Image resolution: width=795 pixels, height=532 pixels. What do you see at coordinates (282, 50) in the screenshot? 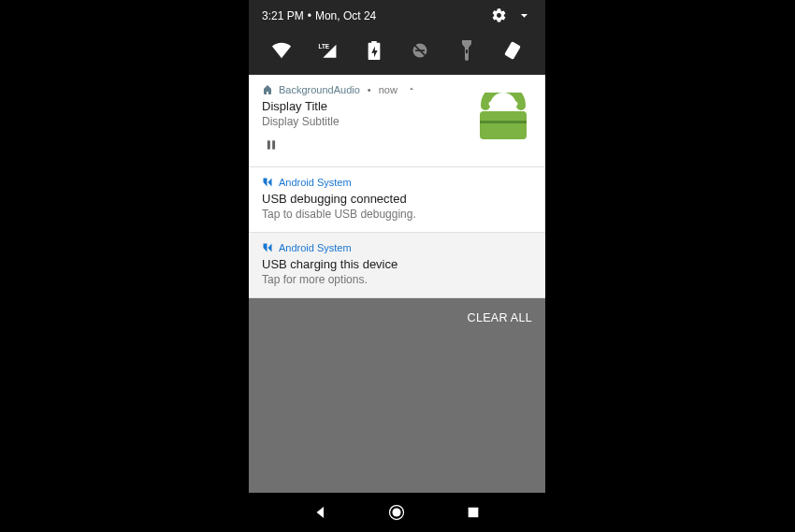
I see `wifi-icon` at bounding box center [282, 50].